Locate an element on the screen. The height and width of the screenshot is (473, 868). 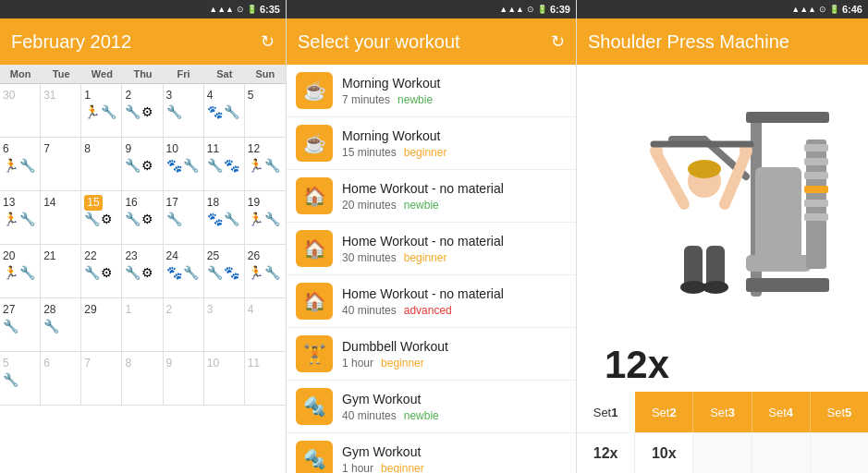
workout-level-badge: newbie is located at coordinates (422, 205).